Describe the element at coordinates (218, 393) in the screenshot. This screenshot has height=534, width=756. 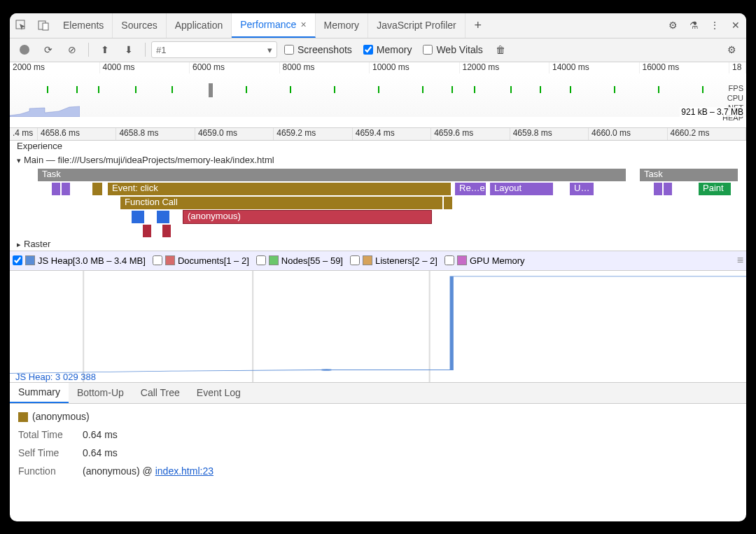
I see `dtab-eventlog: Event Log` at that location.